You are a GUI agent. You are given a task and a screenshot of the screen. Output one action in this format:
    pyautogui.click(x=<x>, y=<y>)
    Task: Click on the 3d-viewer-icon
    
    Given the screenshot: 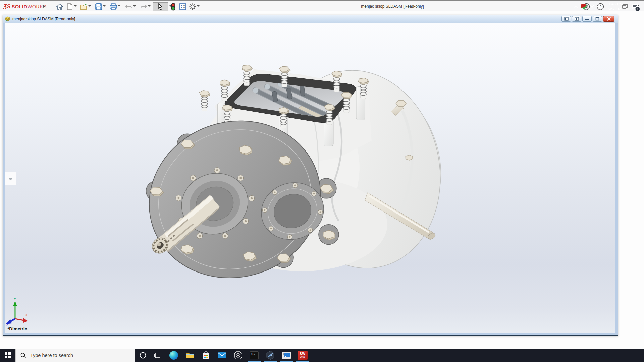 What is the action you would take?
    pyautogui.click(x=238, y=355)
    